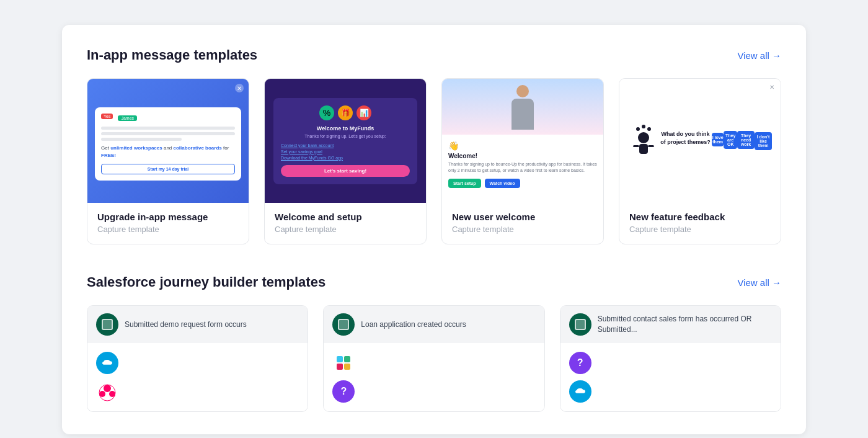 This screenshot has width=868, height=438. I want to click on feedback-figure-svg, so click(644, 138).